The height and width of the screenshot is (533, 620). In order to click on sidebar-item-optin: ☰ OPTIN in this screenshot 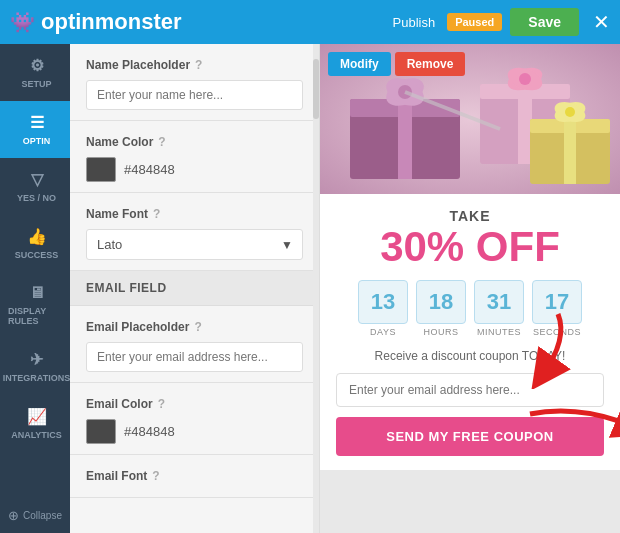, I will do `click(35, 130)`.